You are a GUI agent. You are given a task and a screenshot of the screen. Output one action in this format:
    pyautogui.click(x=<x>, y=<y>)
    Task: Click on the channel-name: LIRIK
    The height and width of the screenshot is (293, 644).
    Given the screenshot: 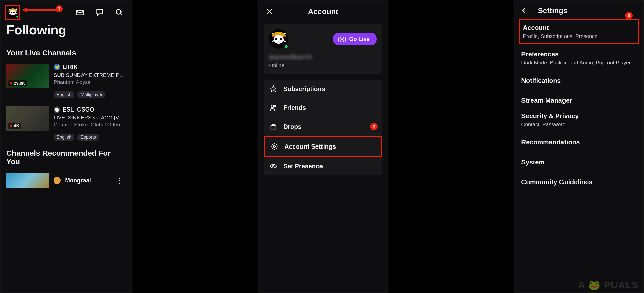 What is the action you would take?
    pyautogui.click(x=70, y=67)
    